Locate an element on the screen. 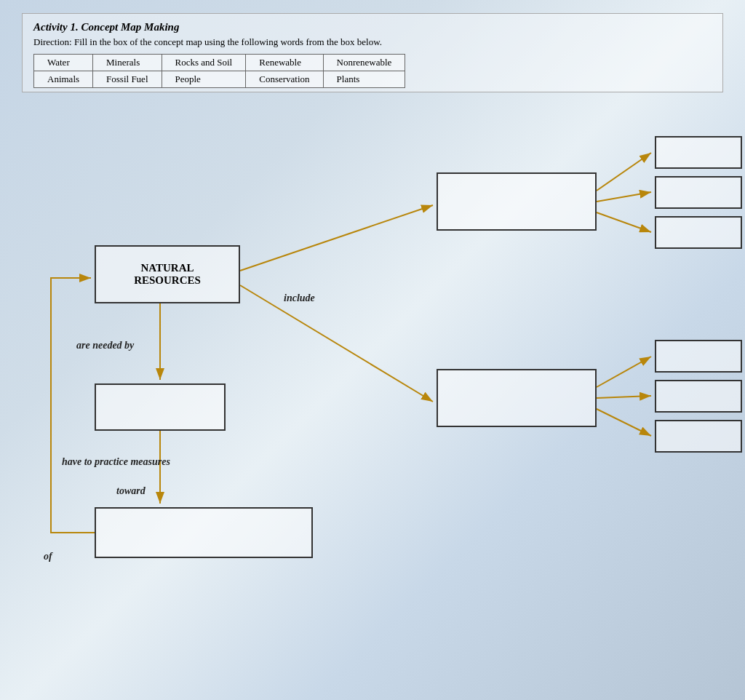 This screenshot has width=745, height=700. word-conservation: Conservation is located at coordinates (284, 80).